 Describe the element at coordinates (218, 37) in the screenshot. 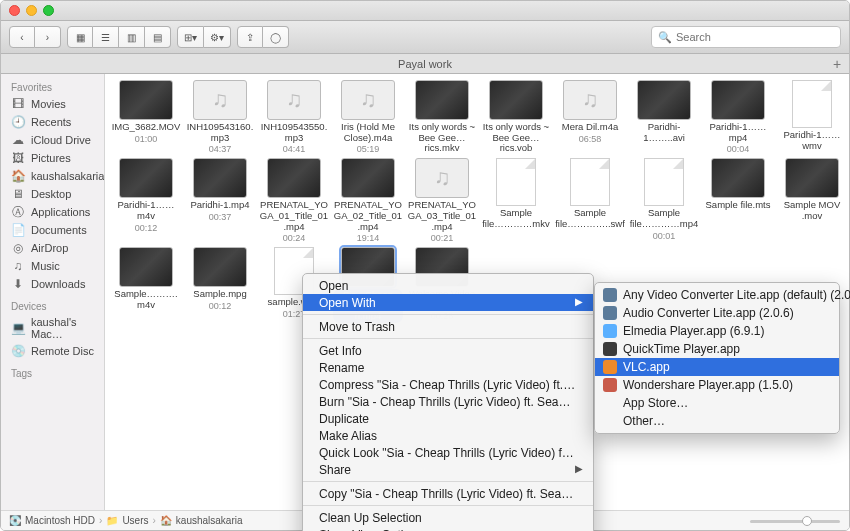

I see `action-dropdown: ⚙▾` at that location.